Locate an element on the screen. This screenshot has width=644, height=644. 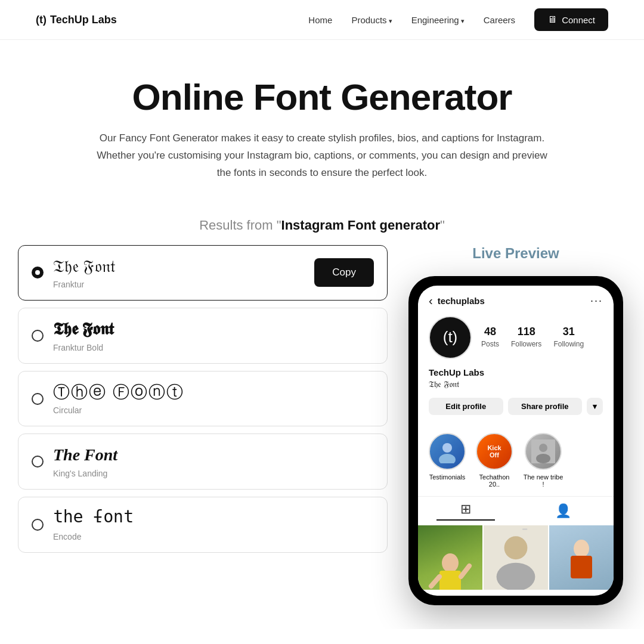
following-count: 31 is located at coordinates (569, 332).